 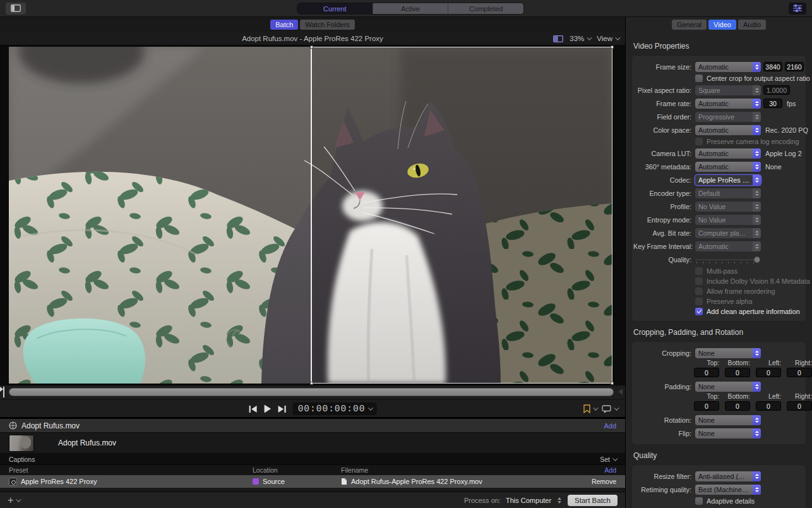 I want to click on section-title-video-properties: Video Properties, so click(x=722, y=46).